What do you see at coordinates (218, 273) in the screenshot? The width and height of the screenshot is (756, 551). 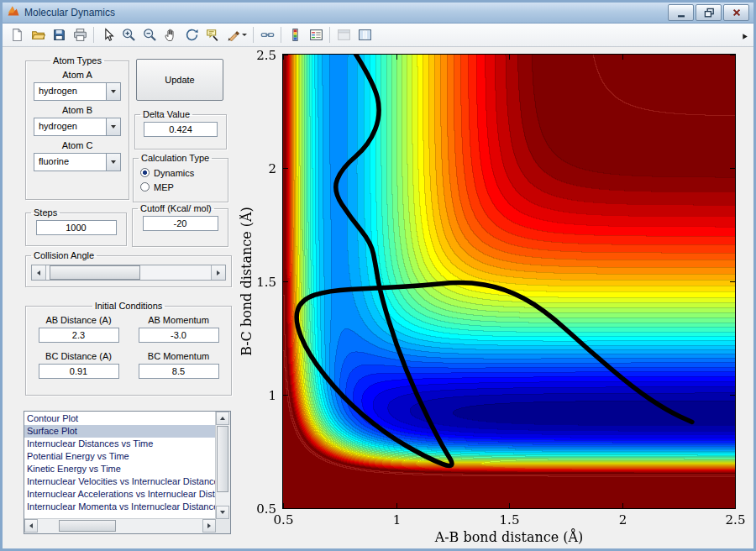 I see `arrow-right-icon` at bounding box center [218, 273].